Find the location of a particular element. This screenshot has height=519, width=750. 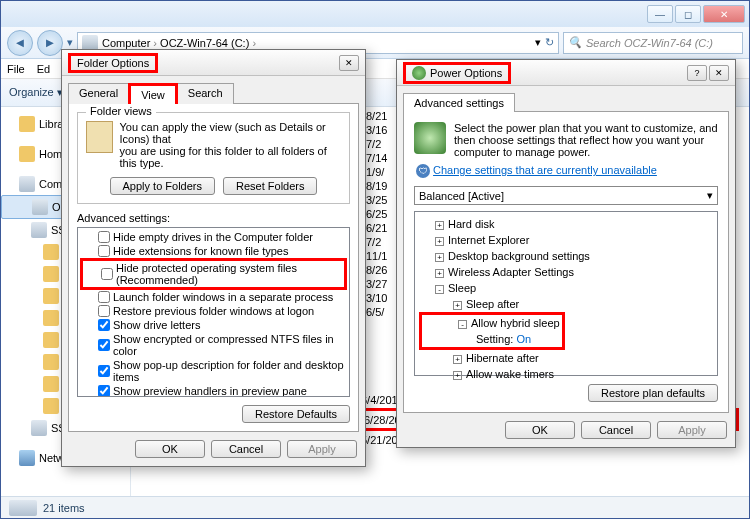

date-fragment: 8/26 is located at coordinates (376, 270).